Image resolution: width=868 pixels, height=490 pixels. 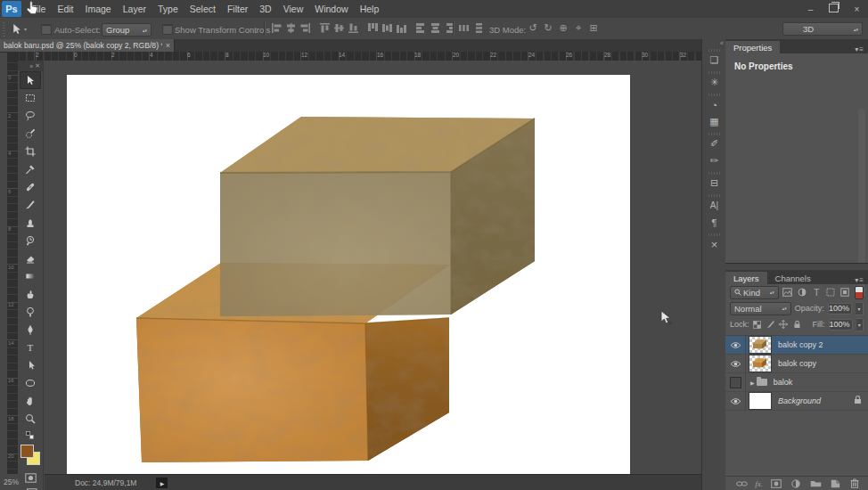 I want to click on crop-tool, so click(x=30, y=151).